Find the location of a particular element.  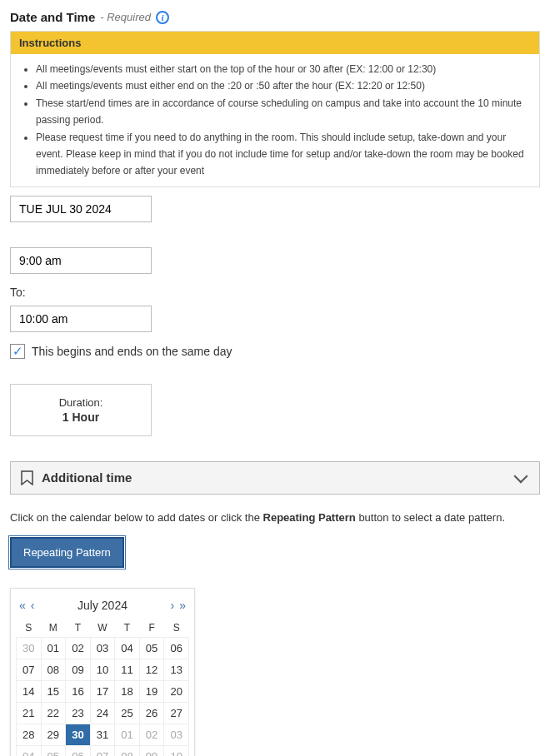

same-day-checkbox: ✓ is located at coordinates (18, 351).